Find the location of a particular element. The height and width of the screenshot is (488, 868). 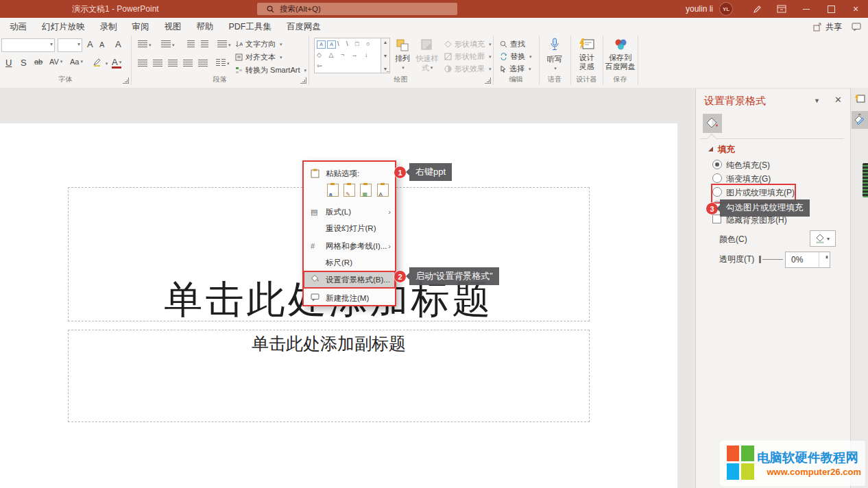

spinner-arrows: ▲▼ is located at coordinates (824, 260).